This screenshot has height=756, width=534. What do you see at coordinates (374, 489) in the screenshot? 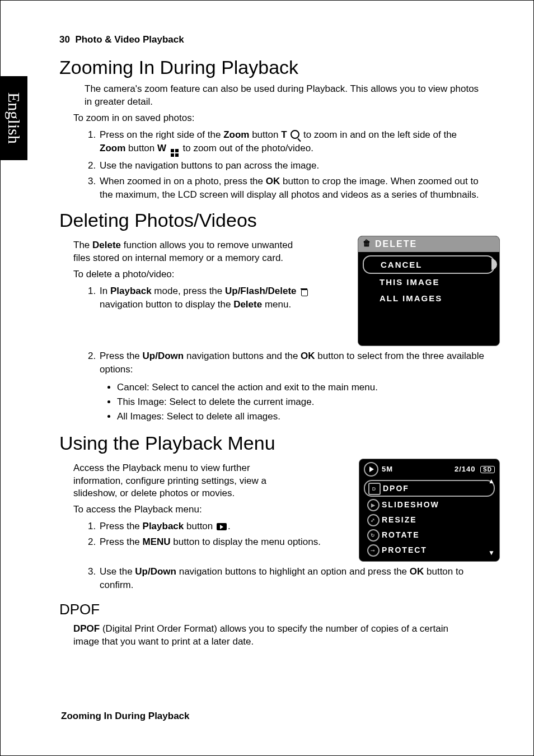
I see `dpof-icon: D` at bounding box center [374, 489].